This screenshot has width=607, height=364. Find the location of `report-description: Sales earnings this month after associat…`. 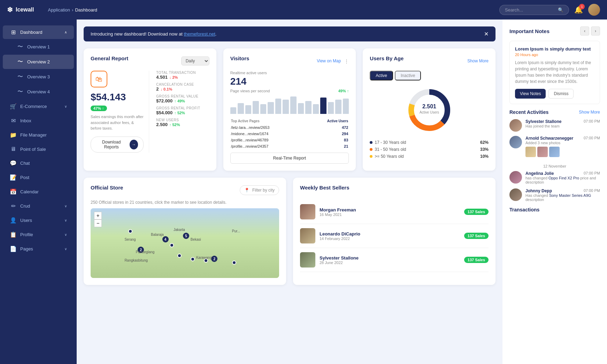

report-description: Sales earnings this month after associat… is located at coordinates (117, 123).